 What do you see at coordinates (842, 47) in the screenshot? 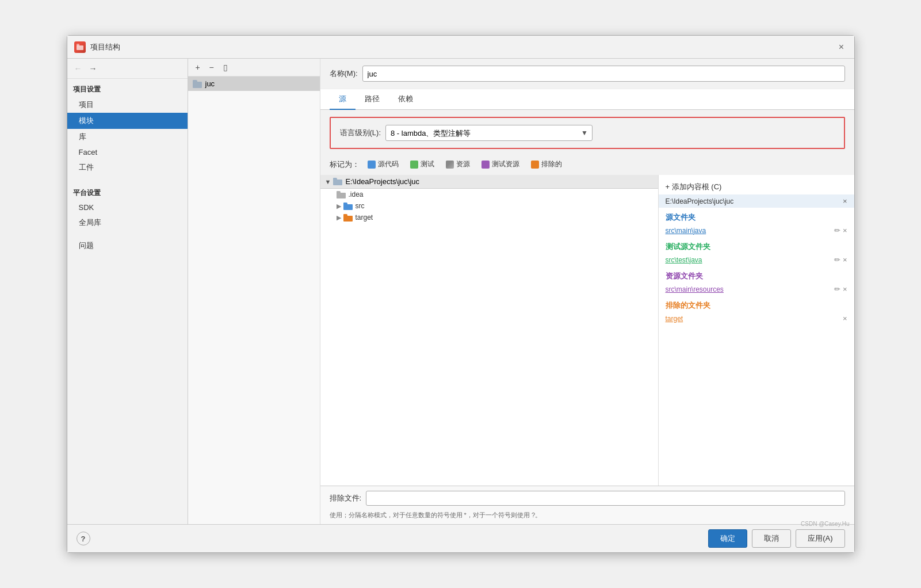
I see `close-button: ×` at bounding box center [842, 47].